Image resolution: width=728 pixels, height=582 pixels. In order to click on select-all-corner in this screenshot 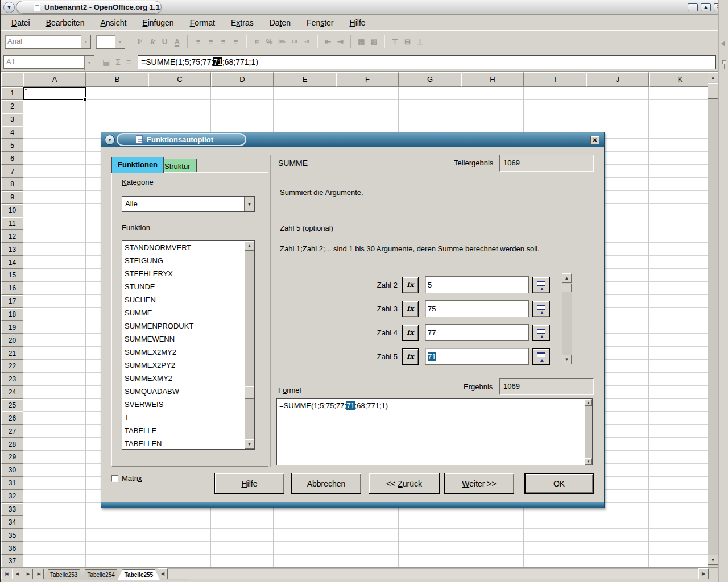, I will do `click(13, 80)`.